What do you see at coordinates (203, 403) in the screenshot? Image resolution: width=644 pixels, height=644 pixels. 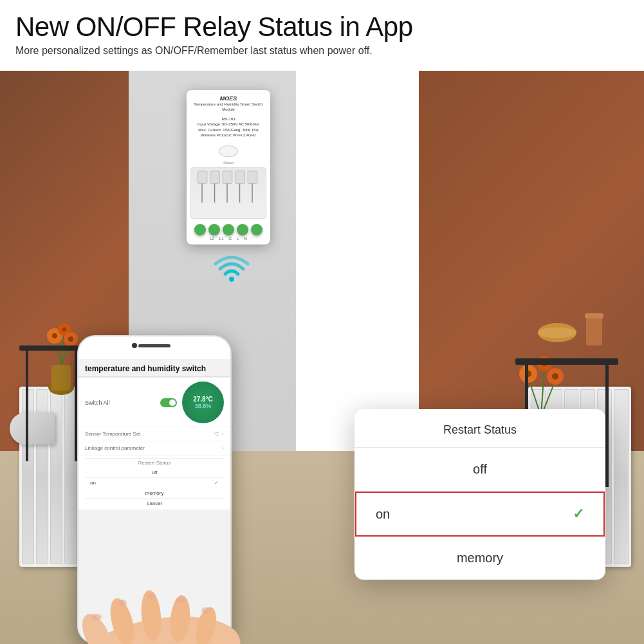 I see `temp-humidity-display: 27.8°C 38.8%` at bounding box center [203, 403].